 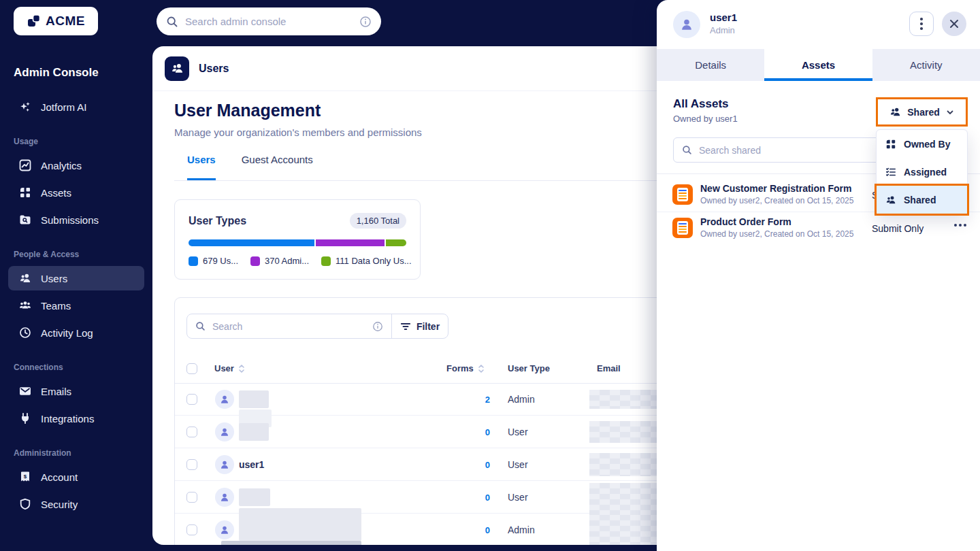 I want to click on menu-item-shared: Shared, so click(x=921, y=200).